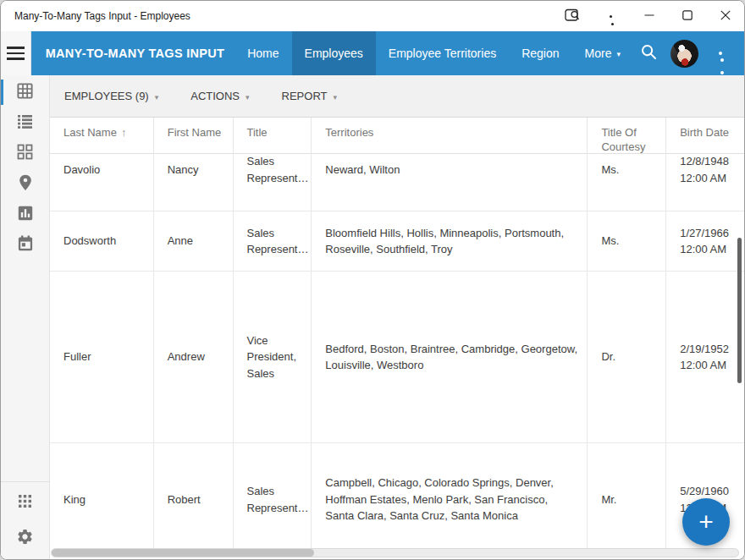  I want to click on user-avatar, so click(684, 53).